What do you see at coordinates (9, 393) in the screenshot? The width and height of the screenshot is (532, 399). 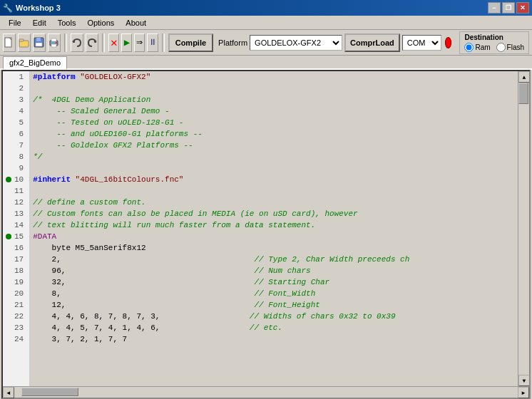 I see `scroll-left-button: ◄` at bounding box center [9, 393].